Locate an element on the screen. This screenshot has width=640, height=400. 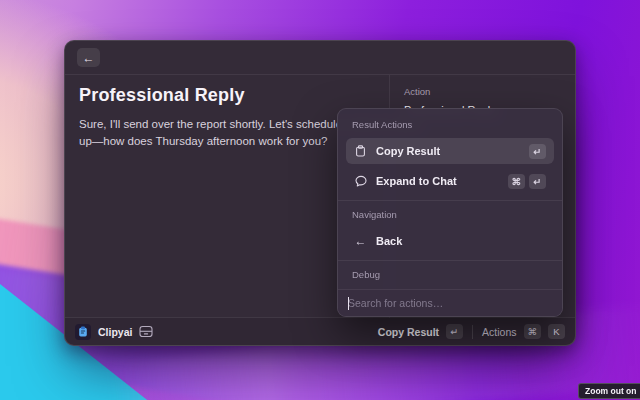
clipboard-icon is located at coordinates (360, 151).